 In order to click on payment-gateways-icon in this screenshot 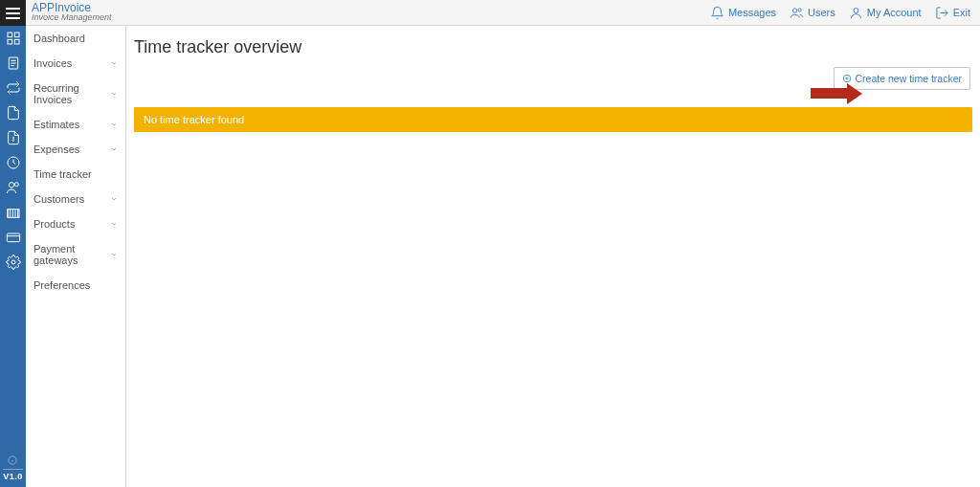, I will do `click(13, 237)`.